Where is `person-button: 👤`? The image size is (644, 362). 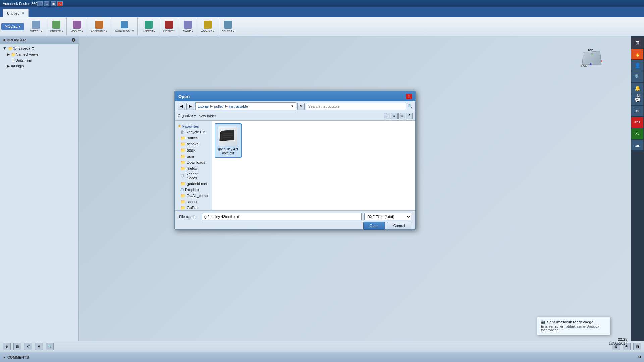 person-button: 👤 is located at coordinates (637, 65).